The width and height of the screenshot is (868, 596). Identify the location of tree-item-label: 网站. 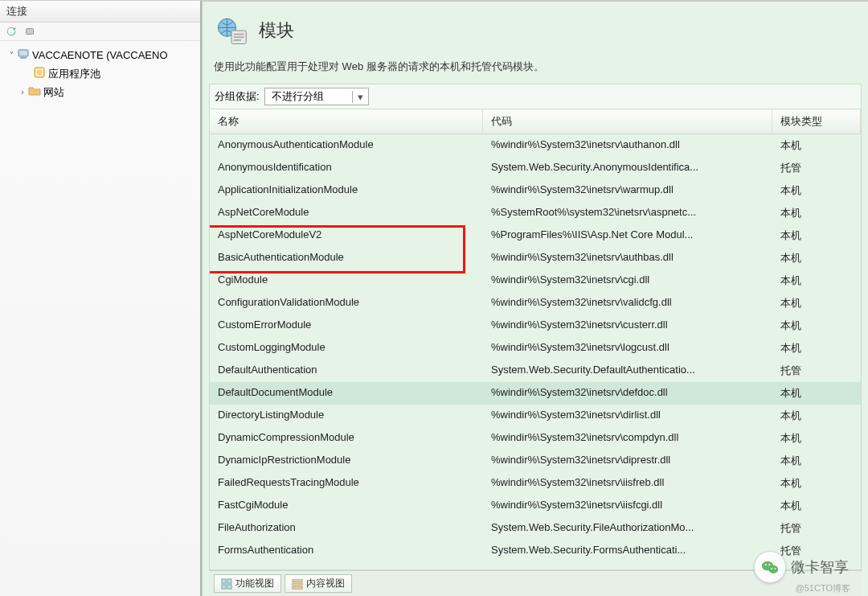
(54, 92).